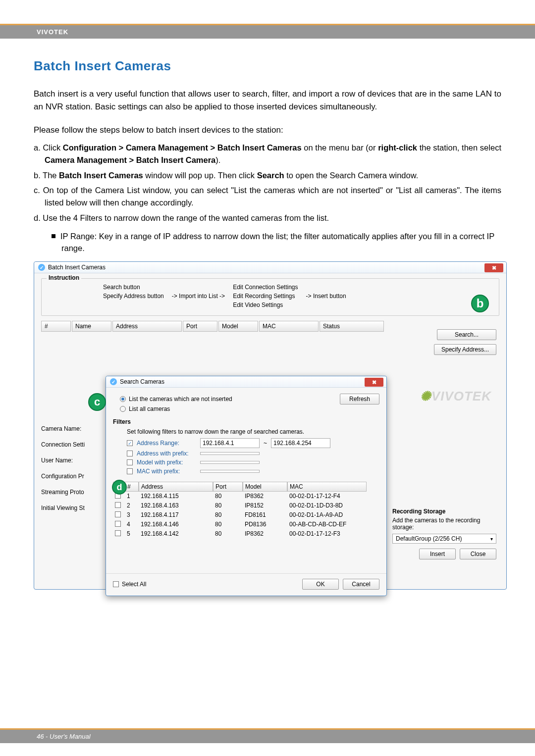 The height and width of the screenshot is (756, 535). Describe the element at coordinates (92, 326) in the screenshot. I see `col-name: Name` at that location.